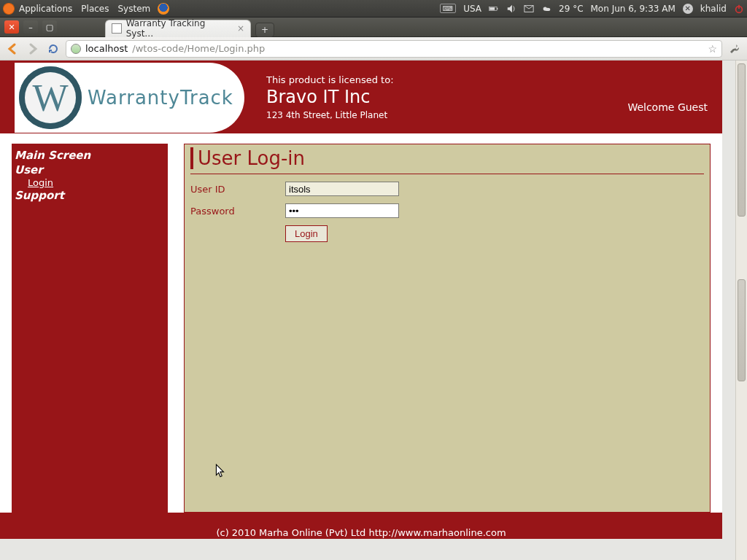 This screenshot has height=560, width=747. I want to click on password-label: Password, so click(238, 211).